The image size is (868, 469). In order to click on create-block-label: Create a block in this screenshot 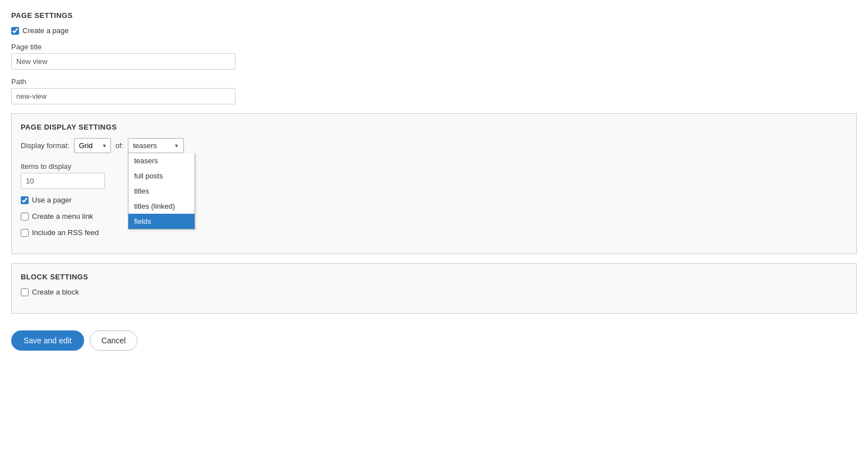, I will do `click(56, 292)`.